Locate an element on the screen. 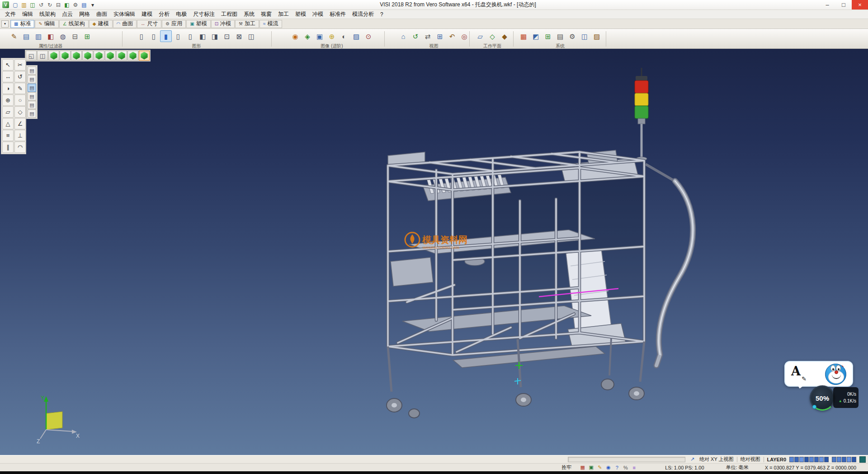 The image size is (868, 474). image-capture-icon: ▣ is located at coordinates (591, 468).